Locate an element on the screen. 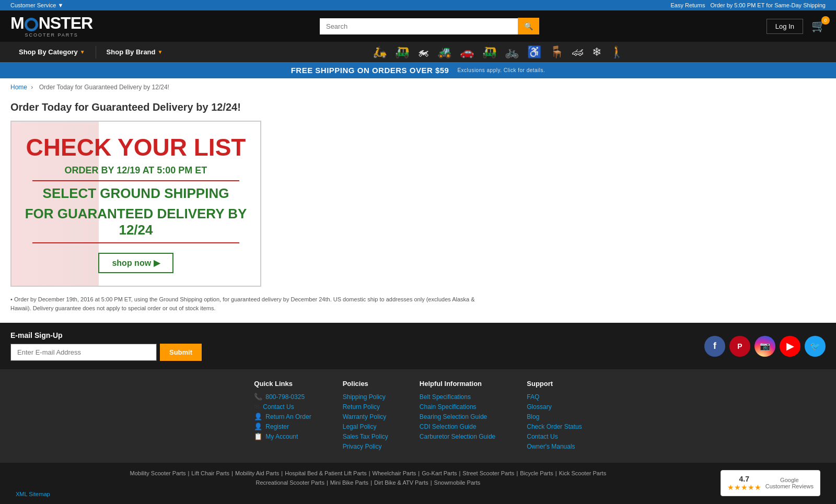  instagram-icon: 📷 is located at coordinates (765, 346).